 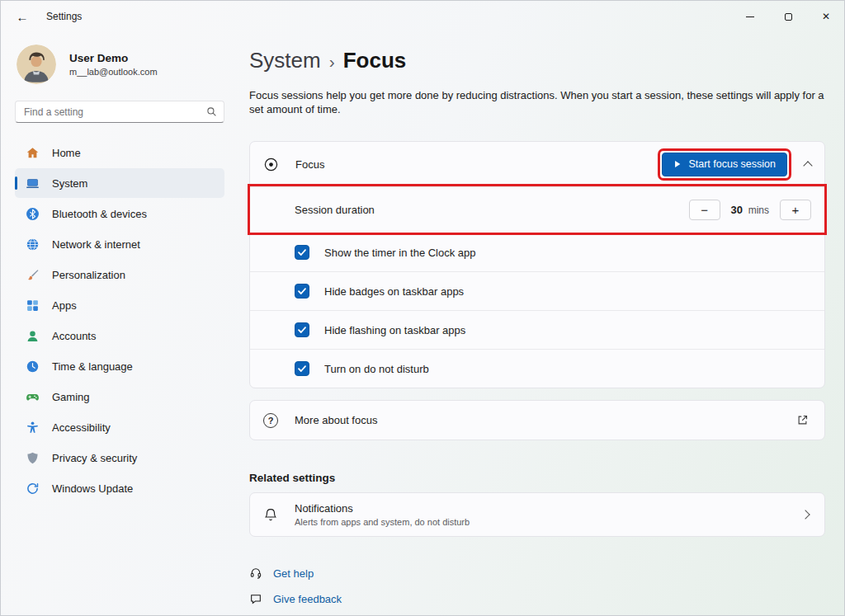 I want to click on sidebar-item-accounts: Accounts, so click(x=120, y=336).